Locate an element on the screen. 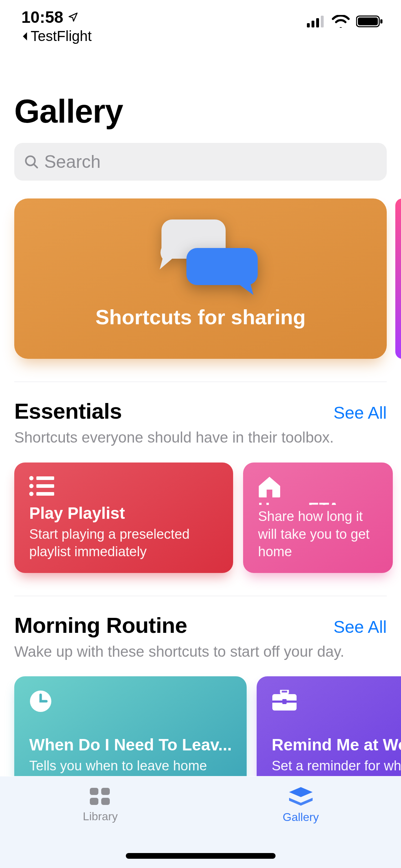  search-bar is located at coordinates (200, 162).